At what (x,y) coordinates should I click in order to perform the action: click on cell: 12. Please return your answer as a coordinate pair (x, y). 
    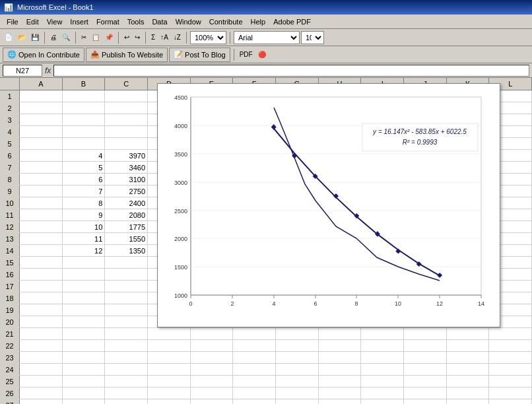
    Looking at the image, I should click on (84, 251).